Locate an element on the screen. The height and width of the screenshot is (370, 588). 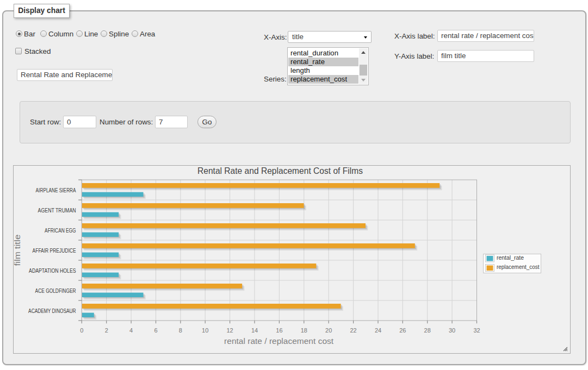
svg-text: 6 is located at coordinates (156, 330).